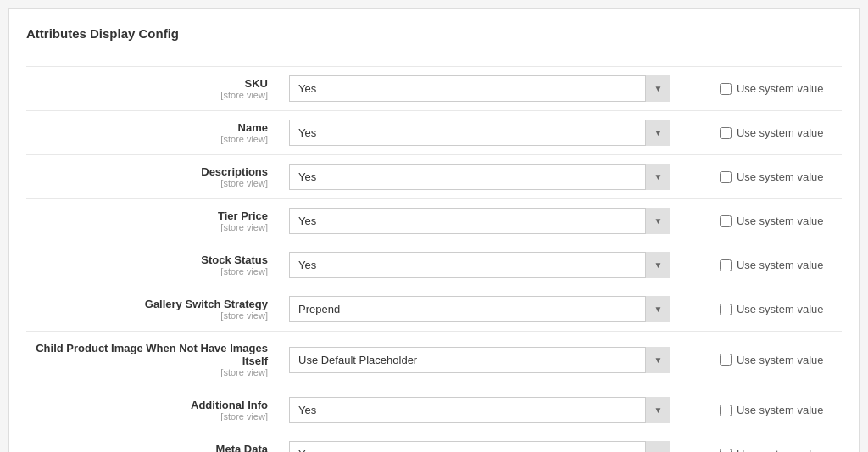 The width and height of the screenshot is (868, 452). What do you see at coordinates (726, 451) in the screenshot?
I see `checkbox-system-meta_data` at bounding box center [726, 451].